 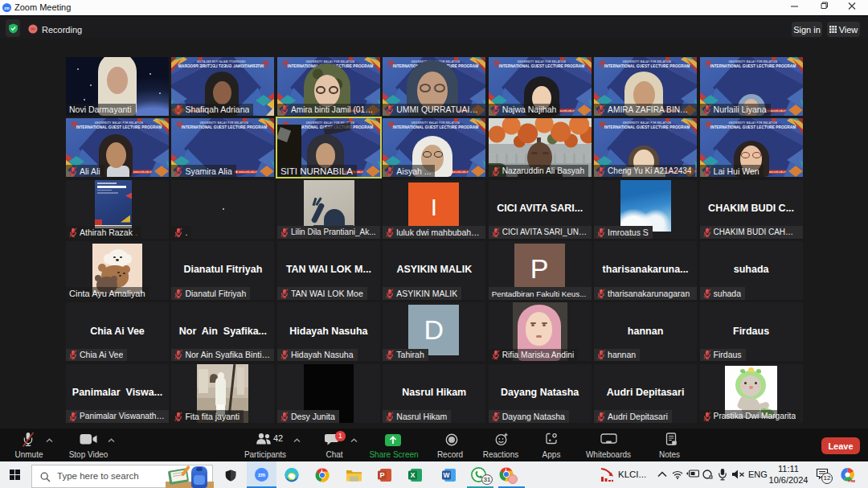 I want to click on svg-text: P, so click(x=382, y=475).